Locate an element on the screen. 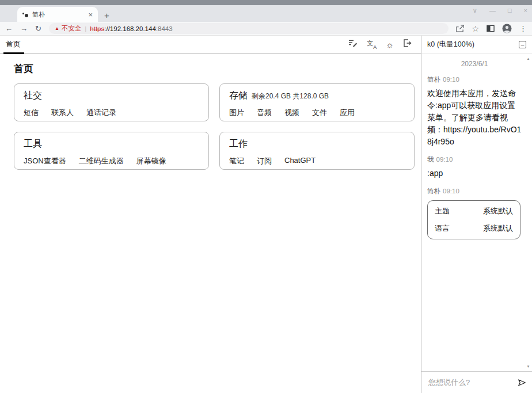  setting-label: 语言 is located at coordinates (442, 228).